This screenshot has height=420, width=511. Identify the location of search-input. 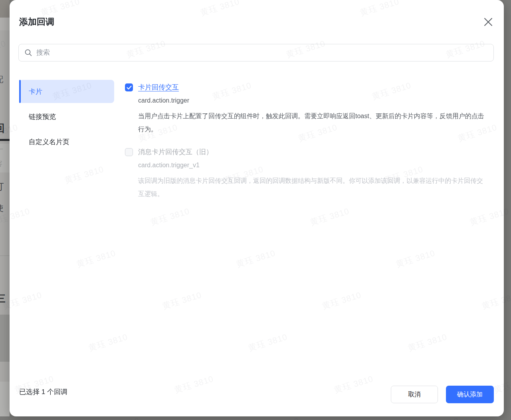
(262, 53).